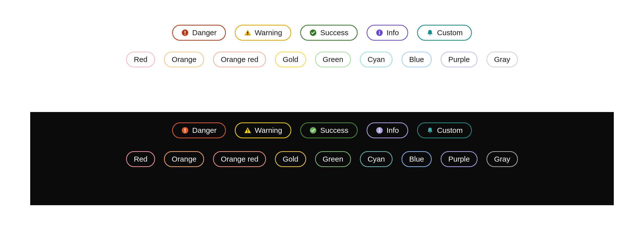  Describe the element at coordinates (322, 158) in the screenshot. I see `color-pill-row-dark: Red Orange Orange red Gold Green Cyan Bl…` at that location.